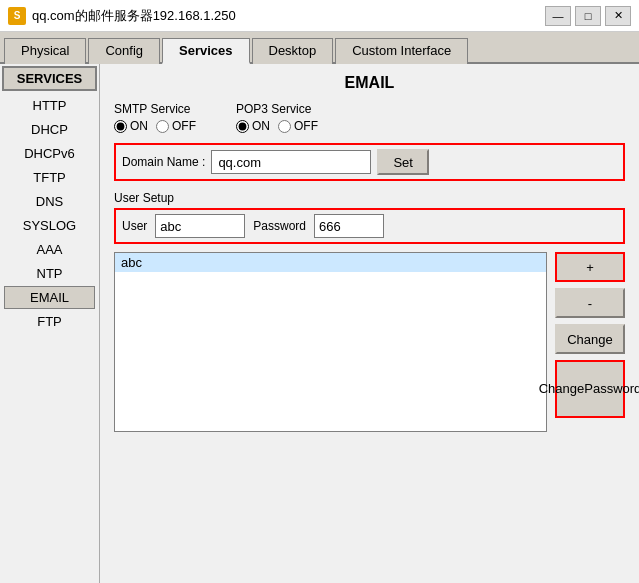  I want to click on tab-bar: Physical Config Services Desktop Custom …, so click(320, 48).